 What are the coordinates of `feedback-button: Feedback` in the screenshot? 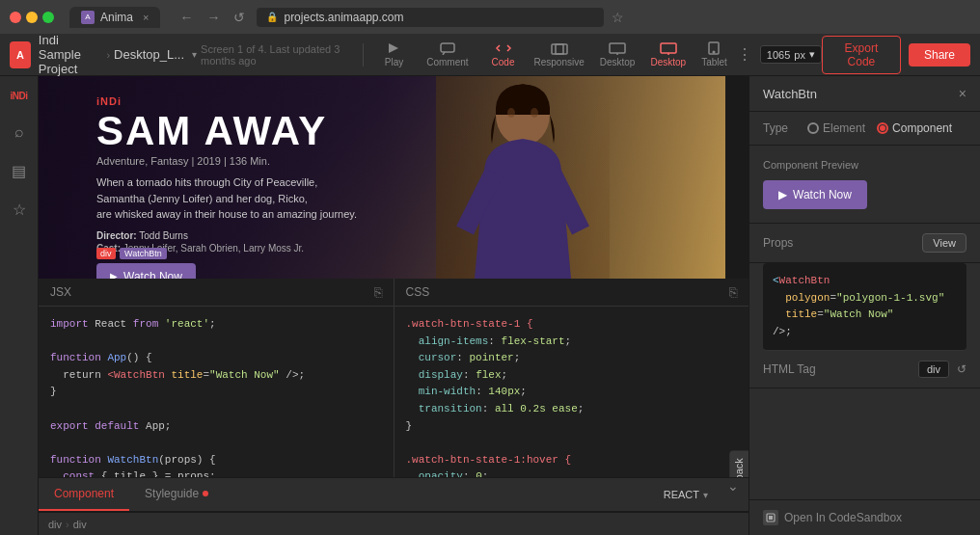 It's located at (739, 464).